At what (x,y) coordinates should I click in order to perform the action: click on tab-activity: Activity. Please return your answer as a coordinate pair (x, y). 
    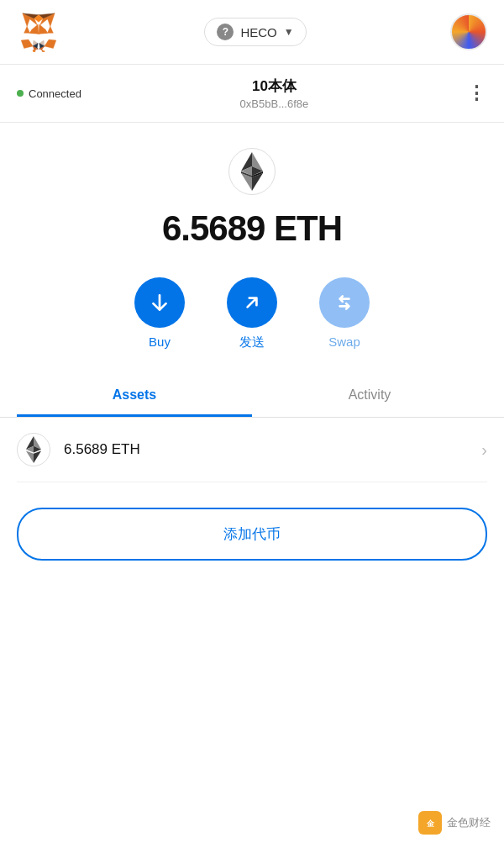
    Looking at the image, I should click on (370, 397).